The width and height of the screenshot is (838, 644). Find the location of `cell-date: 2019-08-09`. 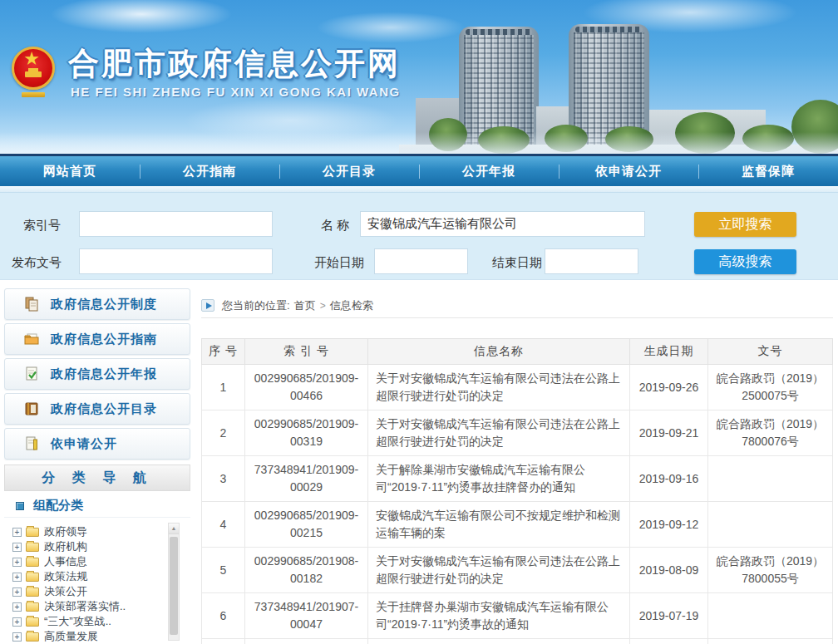

cell-date: 2019-08-09 is located at coordinates (669, 570).